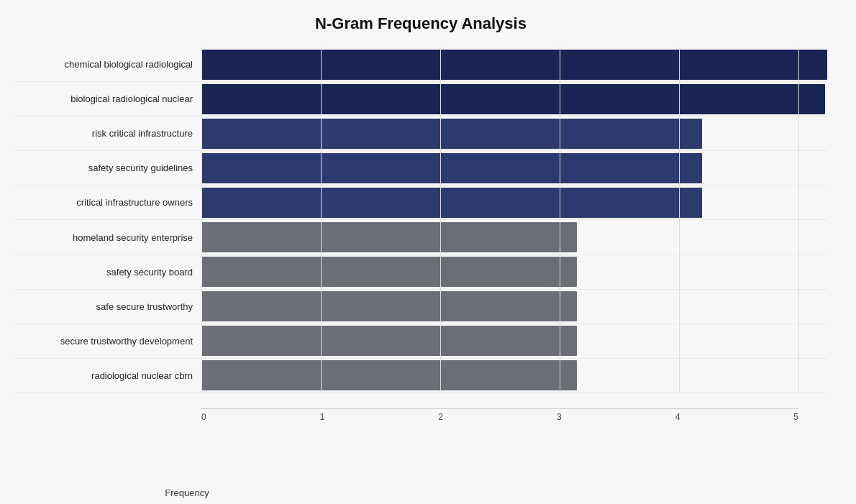  Describe the element at coordinates (796, 417) in the screenshot. I see `x-tick: 5` at that location.